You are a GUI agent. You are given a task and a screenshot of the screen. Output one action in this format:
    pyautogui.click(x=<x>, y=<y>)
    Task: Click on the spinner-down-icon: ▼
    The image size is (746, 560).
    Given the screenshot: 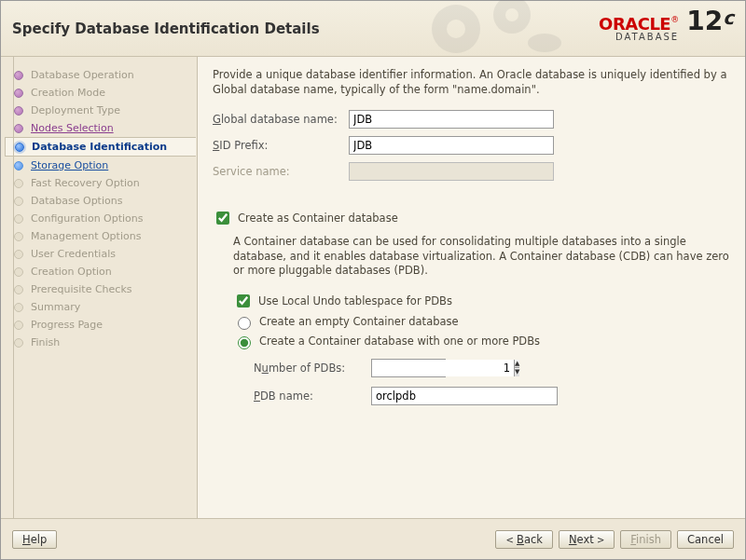 What is the action you would take?
    pyautogui.click(x=517, y=373)
    